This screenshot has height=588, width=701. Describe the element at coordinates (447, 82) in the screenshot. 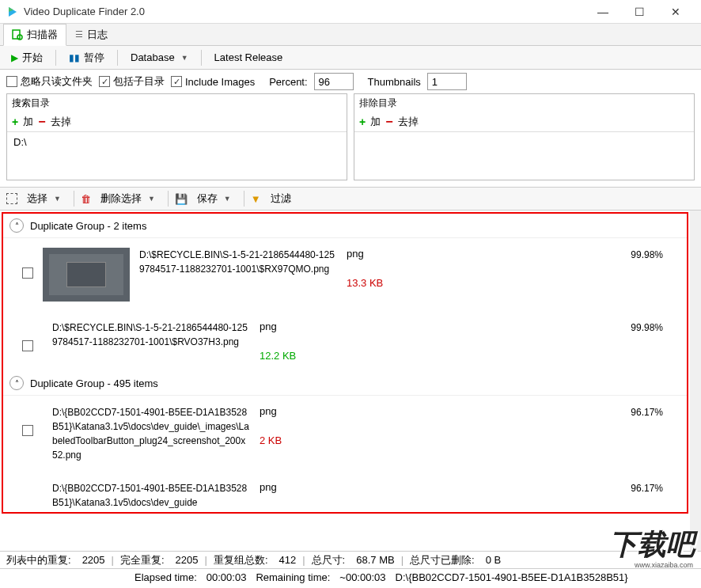

I see `thumbnails-input` at that location.